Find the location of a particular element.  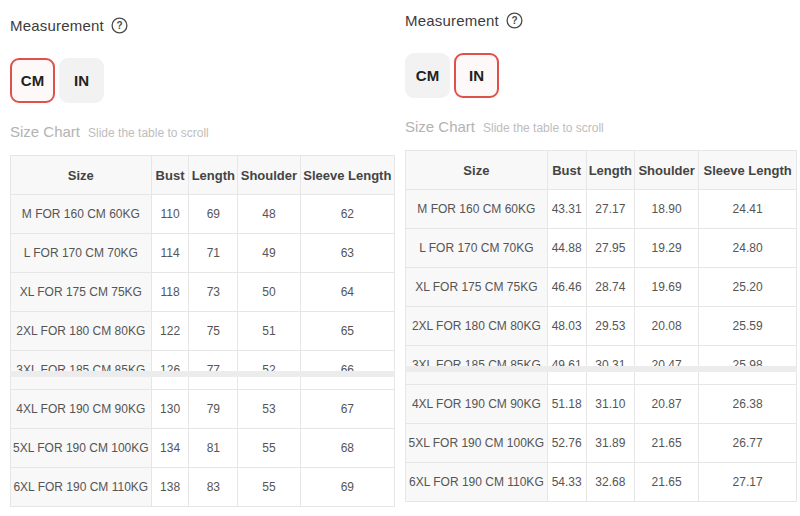

column-header-shoulder: Shoulder is located at coordinates (269, 176).